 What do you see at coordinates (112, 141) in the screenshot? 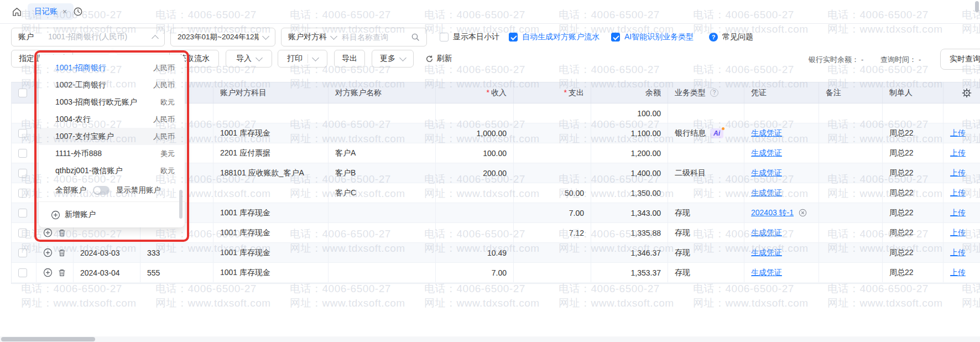
I see `account-dropdown: 1001-招商银行人民币1002-工商银行人民币1003-招商银行欧元账户欧元1…` at bounding box center [112, 141].